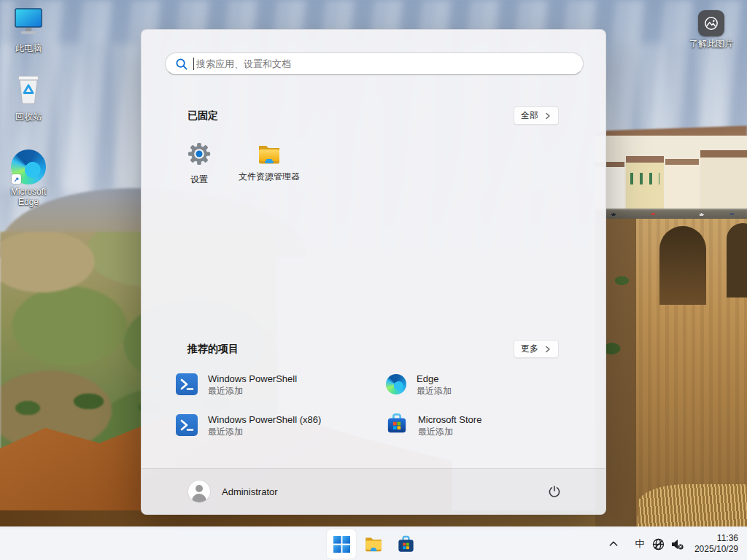  Describe the element at coordinates (711, 44) in the screenshot. I see `spotlight-label: 了解此图片` at that location.